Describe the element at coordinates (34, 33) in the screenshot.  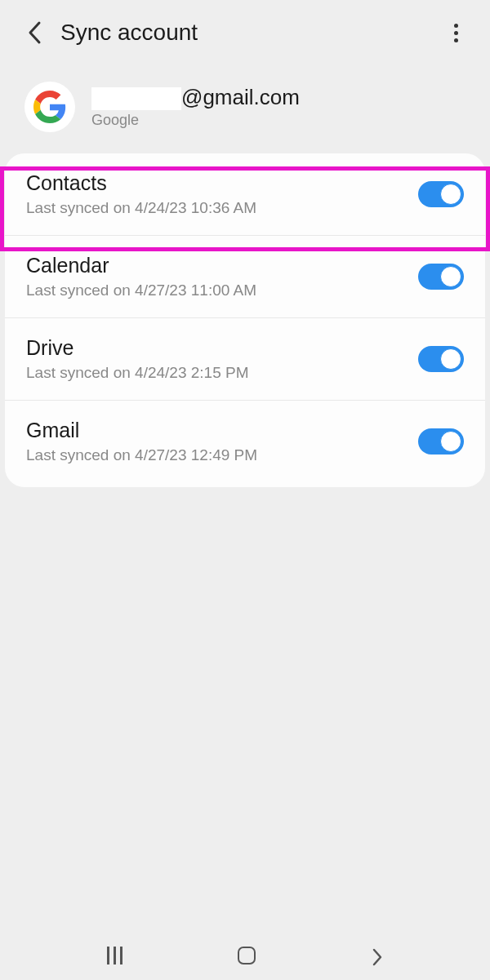
I see `back-button` at that location.